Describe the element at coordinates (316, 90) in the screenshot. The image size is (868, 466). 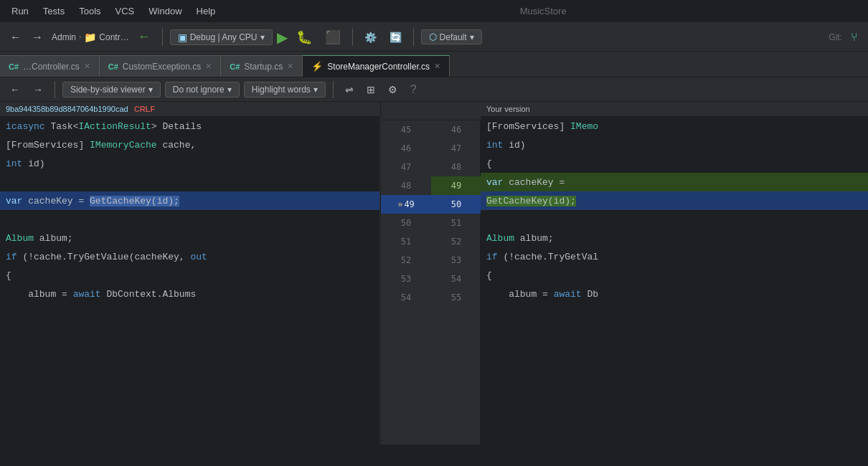
I see `highlight-dropdown-icon: ▾` at that location.